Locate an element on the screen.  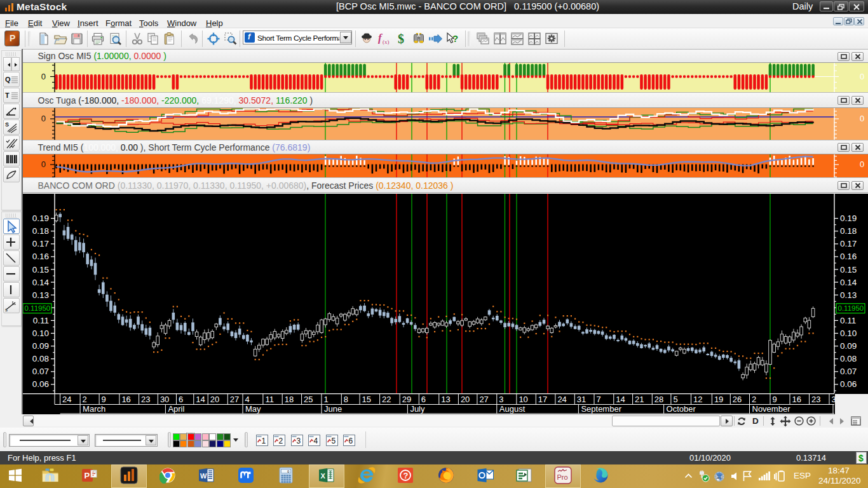
svg-text: X is located at coordinates (323, 475).